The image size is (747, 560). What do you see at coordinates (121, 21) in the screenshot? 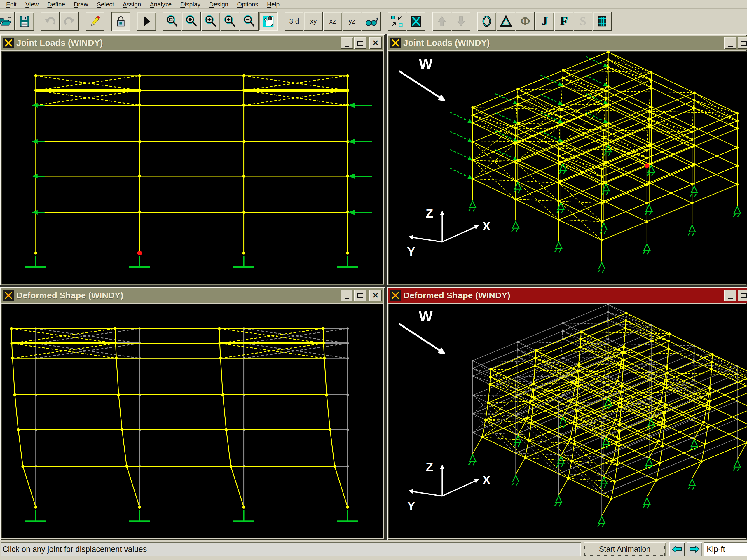
I see `lock-model-icon` at bounding box center [121, 21].